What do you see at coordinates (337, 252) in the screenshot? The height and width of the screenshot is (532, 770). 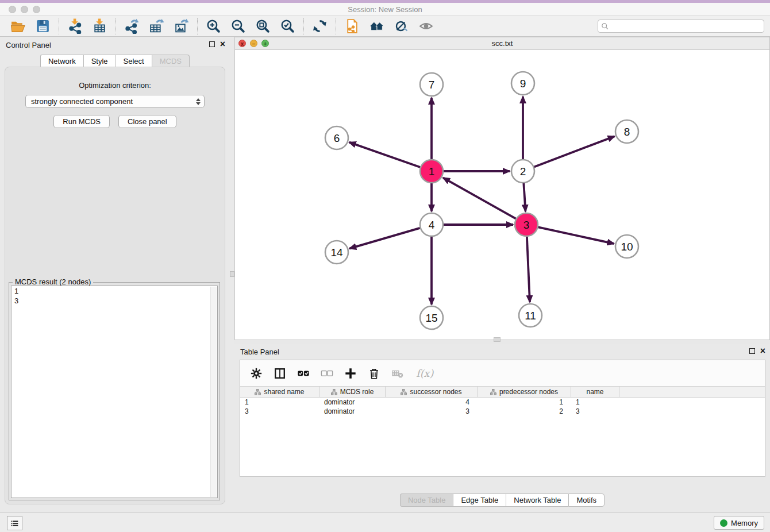 I see `node-14: 14` at bounding box center [337, 252].